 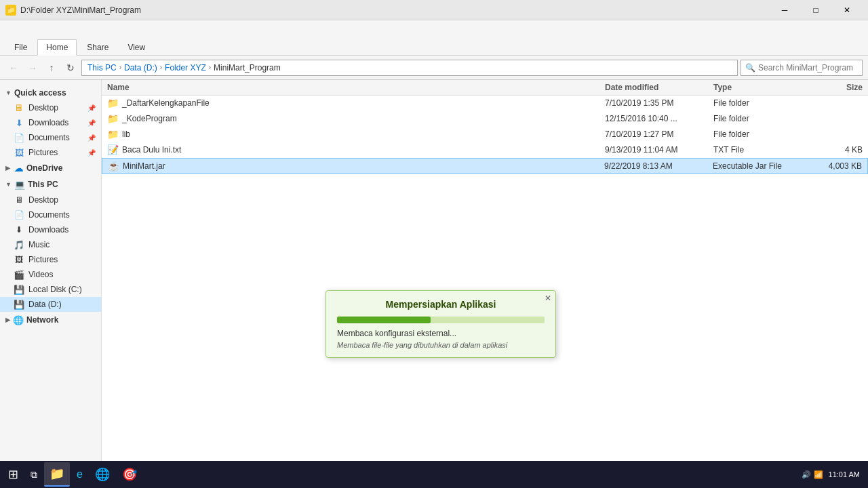 What do you see at coordinates (835, 166) in the screenshot?
I see `file-size: 4,003 KB` at bounding box center [835, 166].